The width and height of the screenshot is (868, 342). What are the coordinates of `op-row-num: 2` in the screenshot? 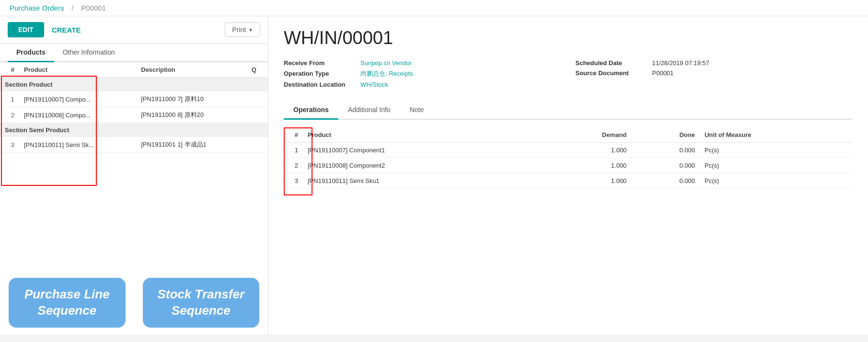 It's located at (293, 166).